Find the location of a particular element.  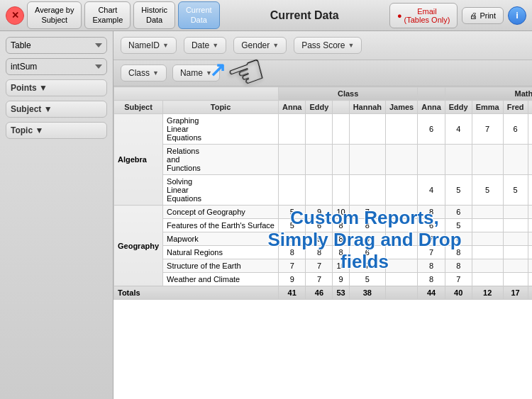

right-buttons: ● Email(Tables Only) 🖨 Print i is located at coordinates (458, 16).